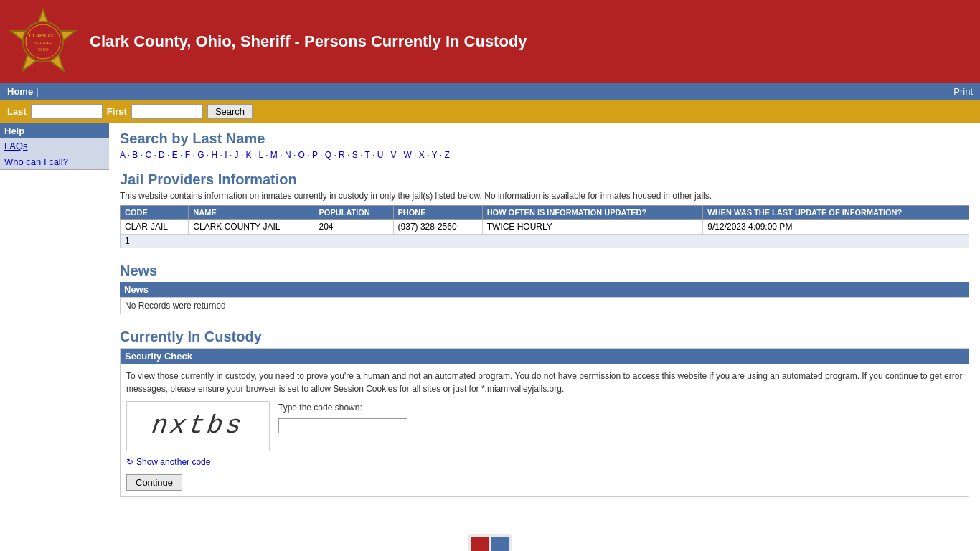 This screenshot has width=980, height=551. I want to click on alphabet-l: L, so click(261, 155).